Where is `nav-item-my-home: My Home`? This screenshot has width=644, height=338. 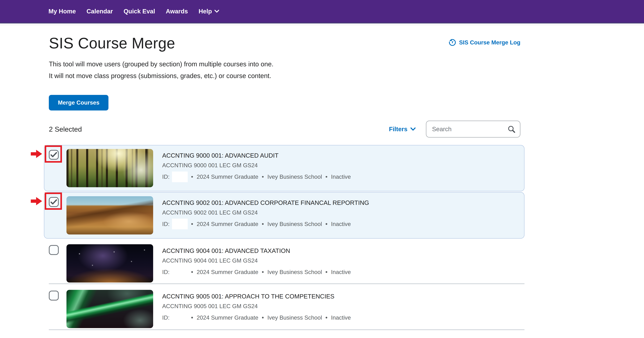
nav-item-my-home: My Home is located at coordinates (62, 11).